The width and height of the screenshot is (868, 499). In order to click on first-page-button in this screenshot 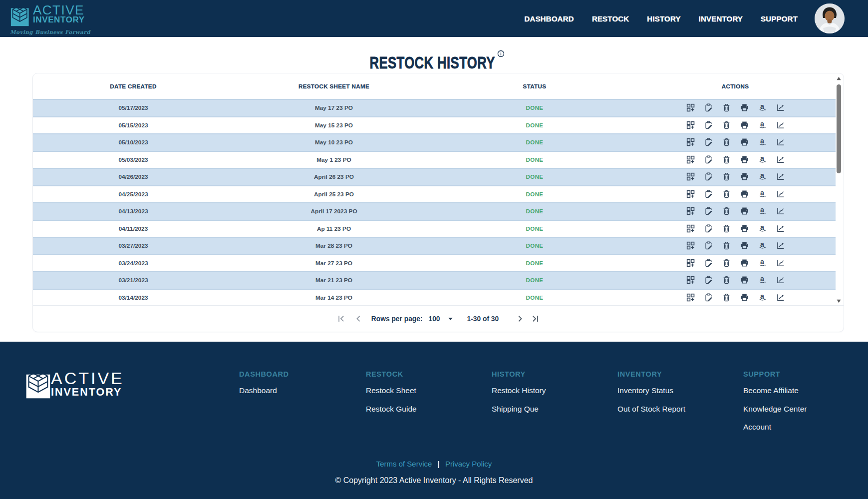, I will do `click(341, 319)`.